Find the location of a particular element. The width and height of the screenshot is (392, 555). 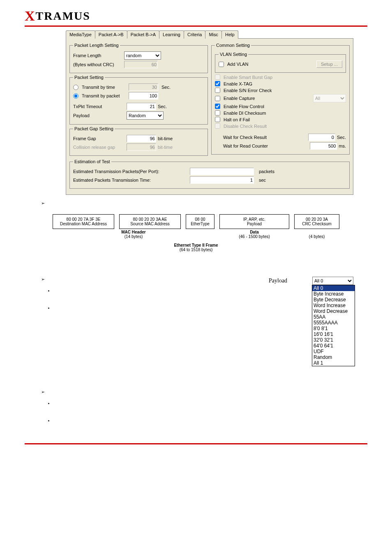

est-legend: Estimation of Test is located at coordinates (92, 162).